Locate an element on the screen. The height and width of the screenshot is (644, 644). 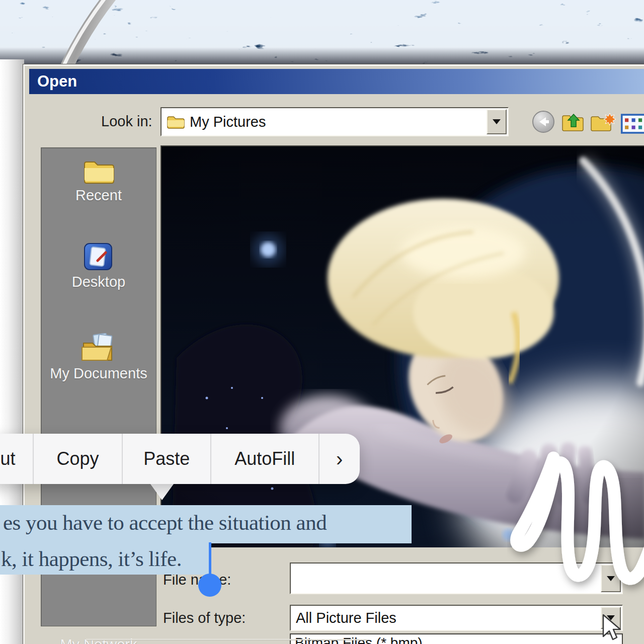
open-folder-documents-icon is located at coordinates (99, 348).